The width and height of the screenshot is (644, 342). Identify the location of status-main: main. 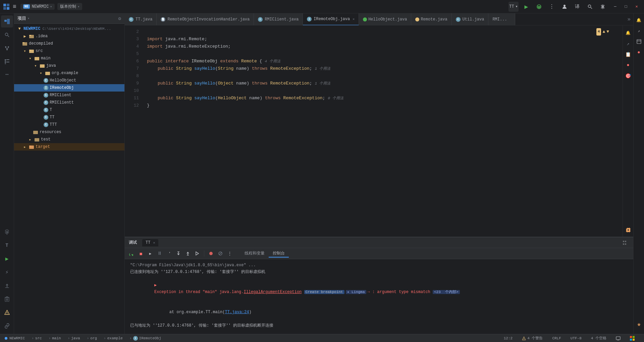
(56, 338).